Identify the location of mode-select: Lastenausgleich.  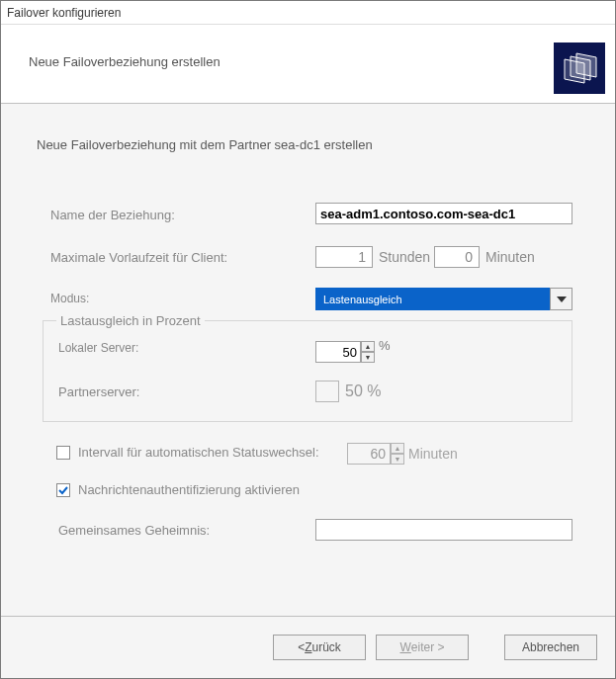
(444, 298).